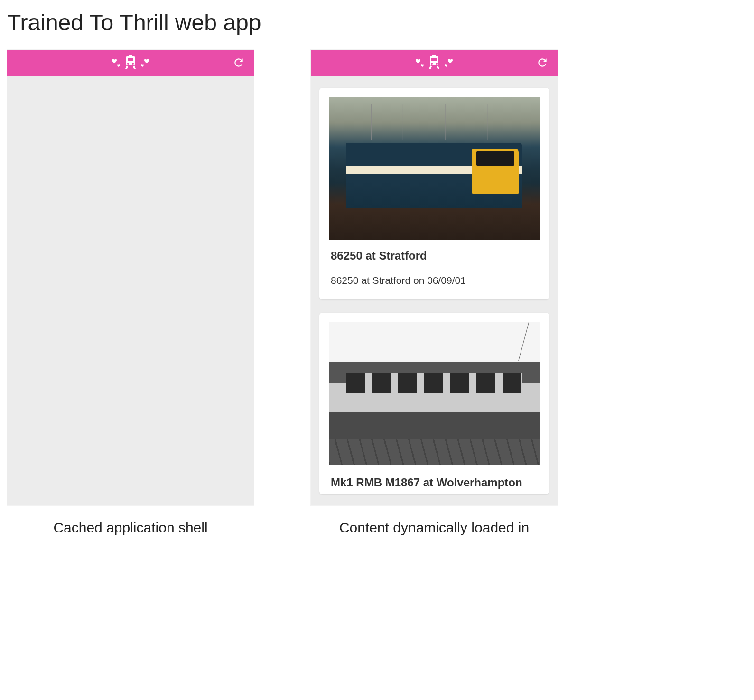  What do you see at coordinates (434, 528) in the screenshot?
I see `caption-loaded: Content dynamically loaded in` at bounding box center [434, 528].